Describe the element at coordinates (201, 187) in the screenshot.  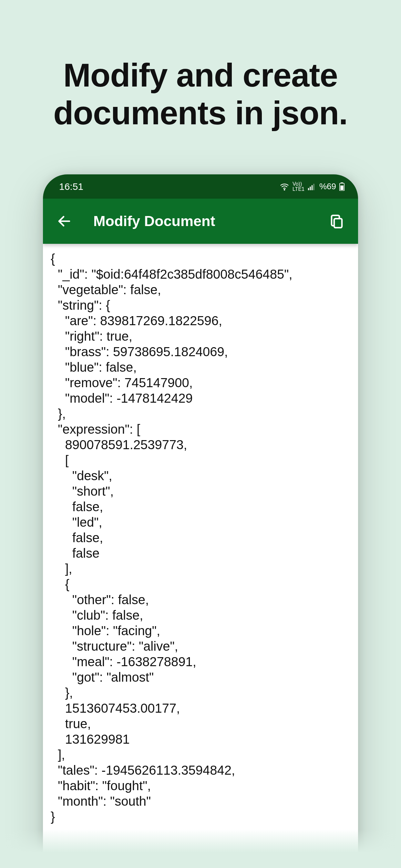
I see `status-bar: 16:51 Vo)) LTE1 %69` at that location.